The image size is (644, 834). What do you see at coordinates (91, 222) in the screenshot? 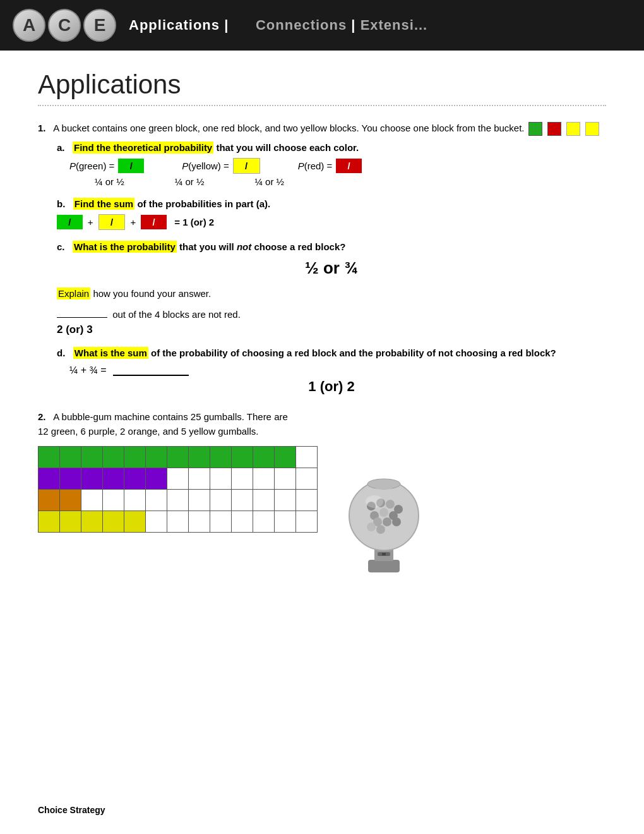
I see `plus1: +` at bounding box center [91, 222].